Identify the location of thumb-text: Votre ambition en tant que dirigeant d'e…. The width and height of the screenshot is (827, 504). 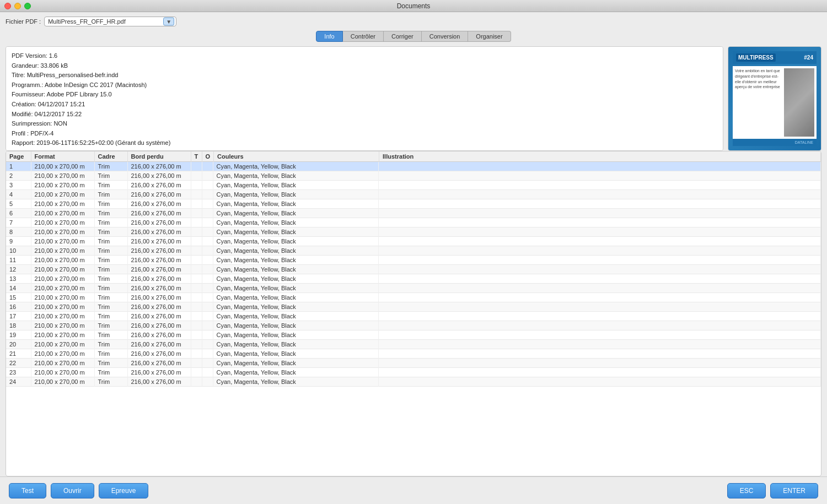
(759, 102).